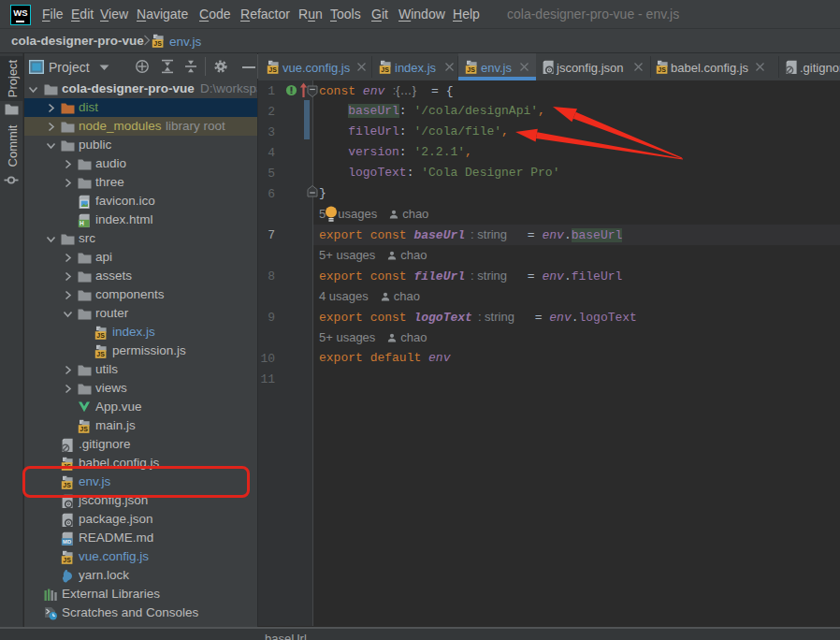 The image size is (840, 640). Describe the element at coordinates (82, 223) in the screenshot. I see `svg-text: H` at that location.